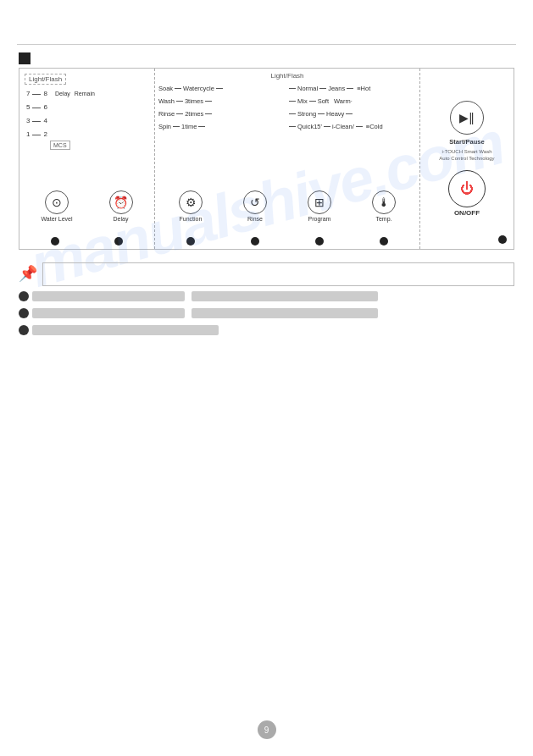  I want to click on pin-icon: 📌, so click(28, 273).